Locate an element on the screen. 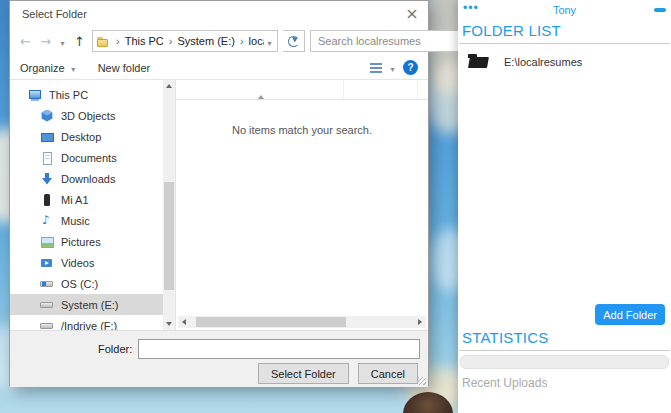 The width and height of the screenshot is (671, 413). command-toolbar: Organize New folder is located at coordinates (219, 68).